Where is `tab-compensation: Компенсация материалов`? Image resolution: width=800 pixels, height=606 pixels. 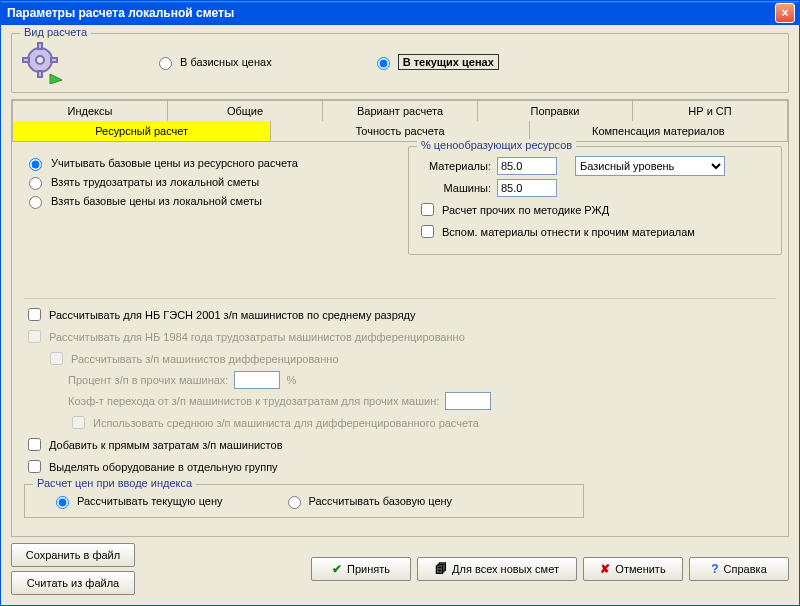 tab-compensation: Компенсация материалов is located at coordinates (659, 131).